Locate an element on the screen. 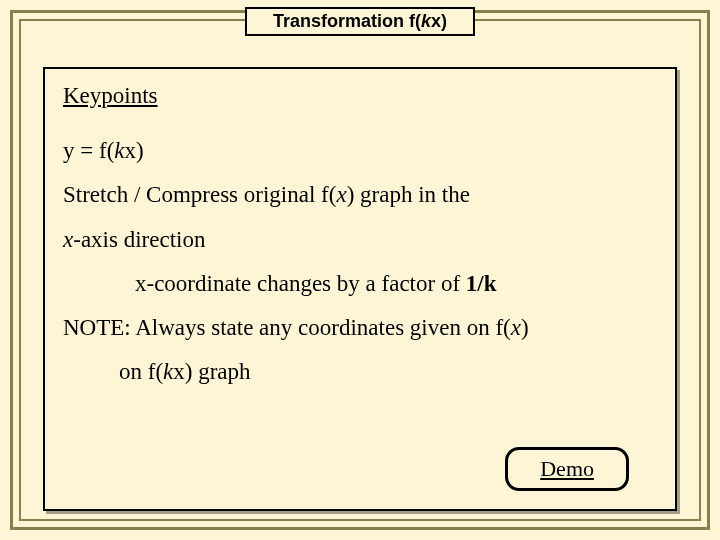 This screenshot has width=720, height=540. slide-title: Transformation f(kx) is located at coordinates (360, 22).